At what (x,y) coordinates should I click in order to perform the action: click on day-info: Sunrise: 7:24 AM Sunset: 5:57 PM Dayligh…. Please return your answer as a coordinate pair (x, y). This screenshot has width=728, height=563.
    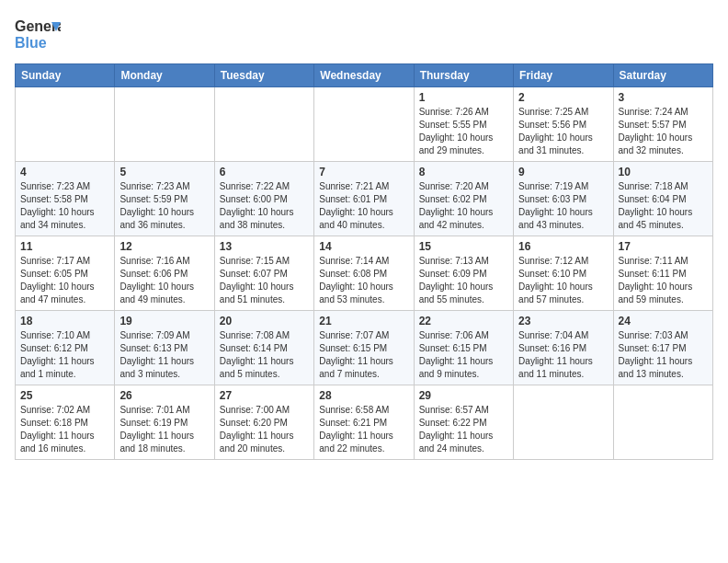
    Looking at the image, I should click on (664, 132).